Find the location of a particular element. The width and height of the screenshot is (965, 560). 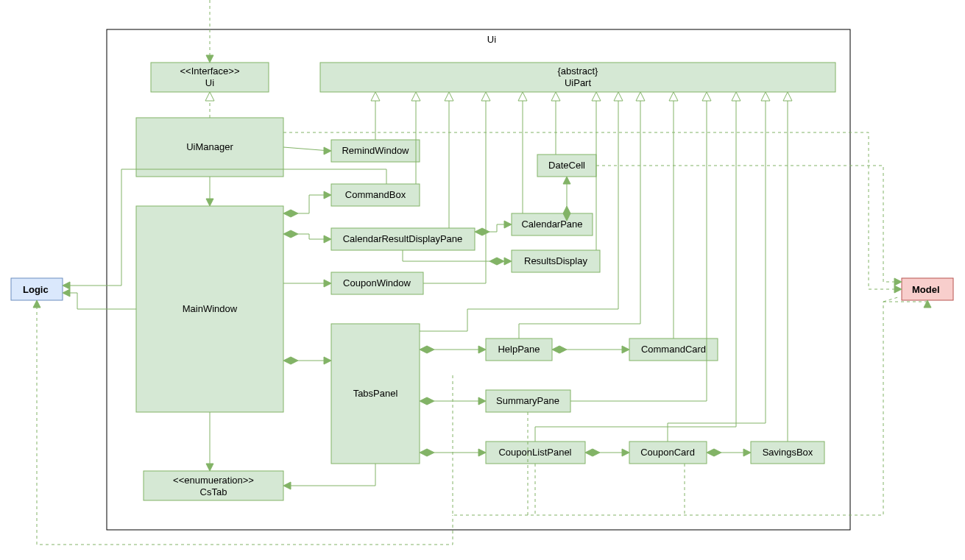

node-couponlistpanel-label: CouponListPanel is located at coordinates (534, 452).